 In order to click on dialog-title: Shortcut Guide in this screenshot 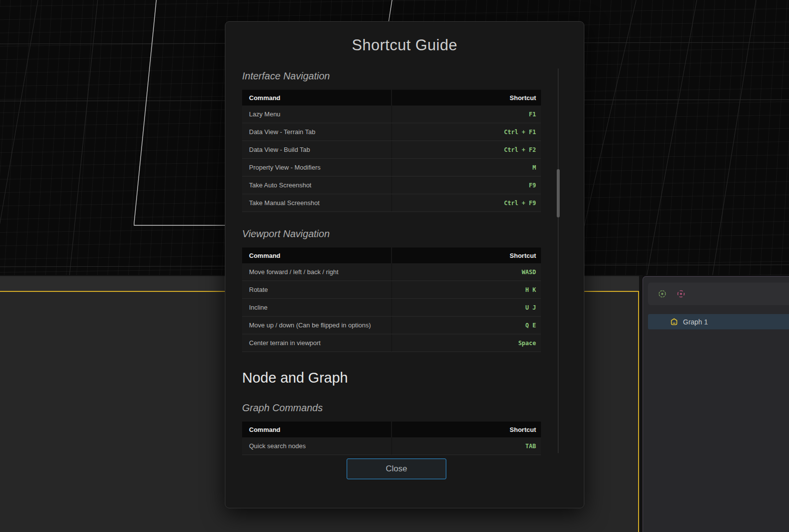, I will do `click(404, 45)`.